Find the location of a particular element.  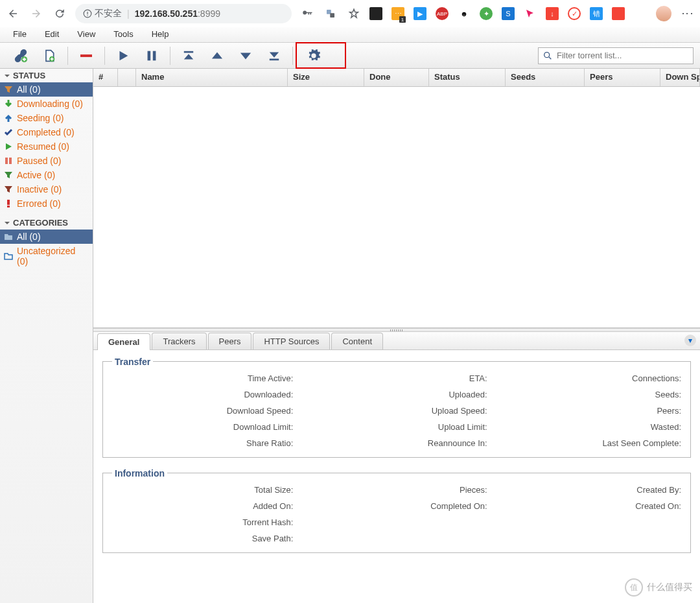

tab-trackers: Trackers is located at coordinates (179, 341).